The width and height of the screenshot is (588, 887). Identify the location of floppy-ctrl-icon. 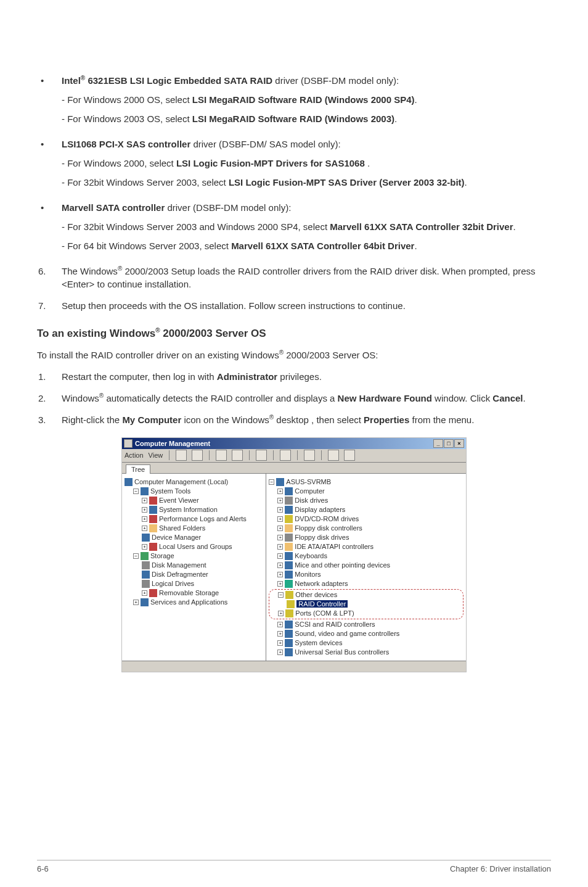
(288, 528).